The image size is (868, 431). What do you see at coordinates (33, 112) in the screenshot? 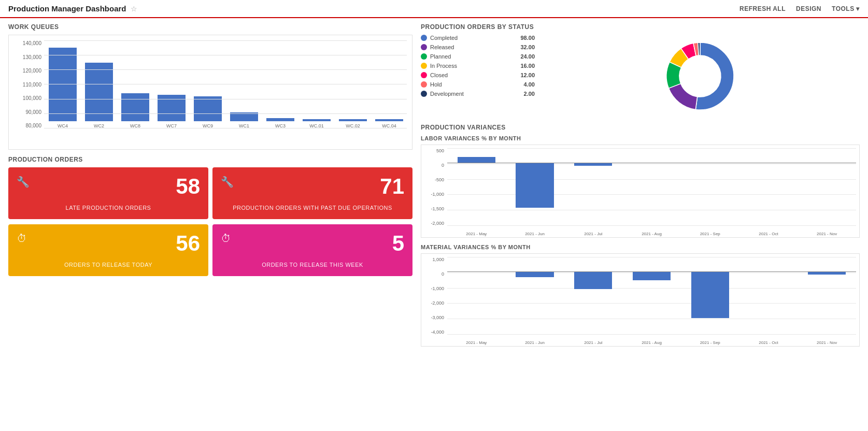
I see `y-label: 90,000` at bounding box center [33, 112].